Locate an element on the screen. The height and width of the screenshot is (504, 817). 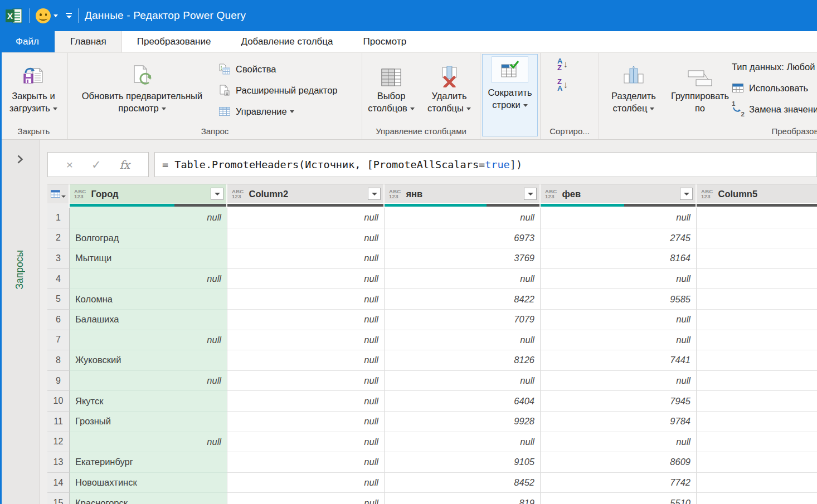
manage-button: Управление is located at coordinates (278, 111).